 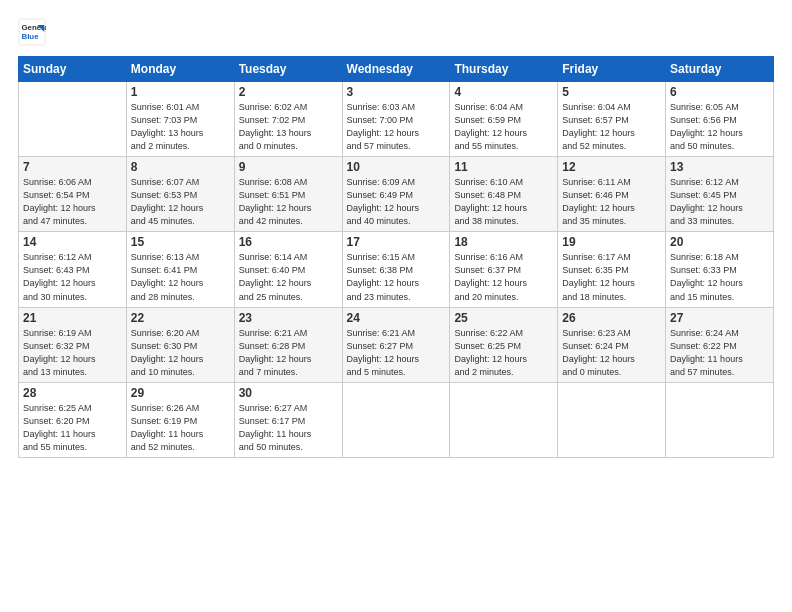 What do you see at coordinates (73, 70) in the screenshot?
I see `weekday-header-sunday: Sunday` at bounding box center [73, 70].